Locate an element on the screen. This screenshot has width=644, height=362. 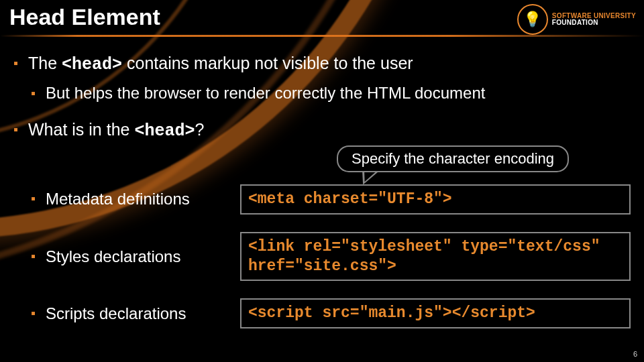
row-label: Styles declarations is located at coordinates (136, 257).